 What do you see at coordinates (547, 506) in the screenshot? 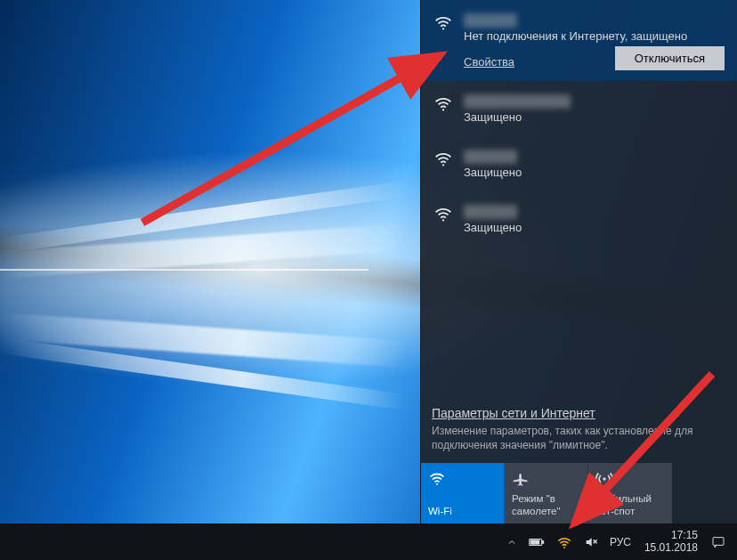
I see `tile-label: Режим "в самолете"` at bounding box center [547, 506].